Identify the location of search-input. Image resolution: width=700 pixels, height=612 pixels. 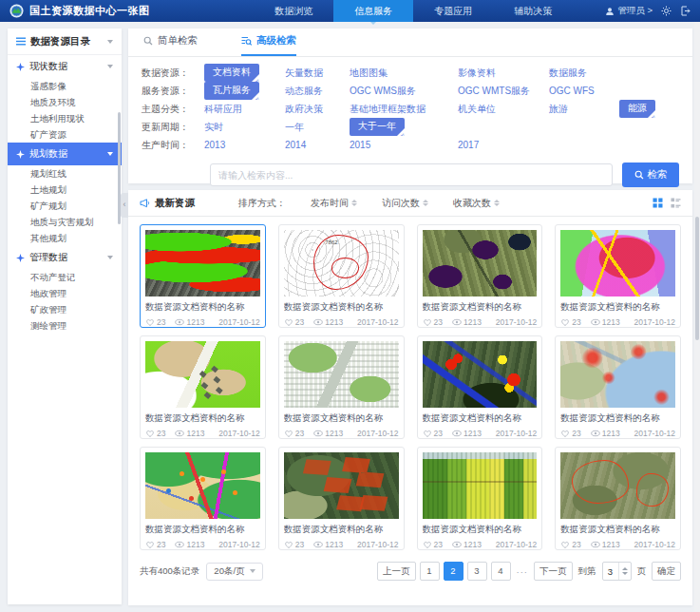
(411, 175).